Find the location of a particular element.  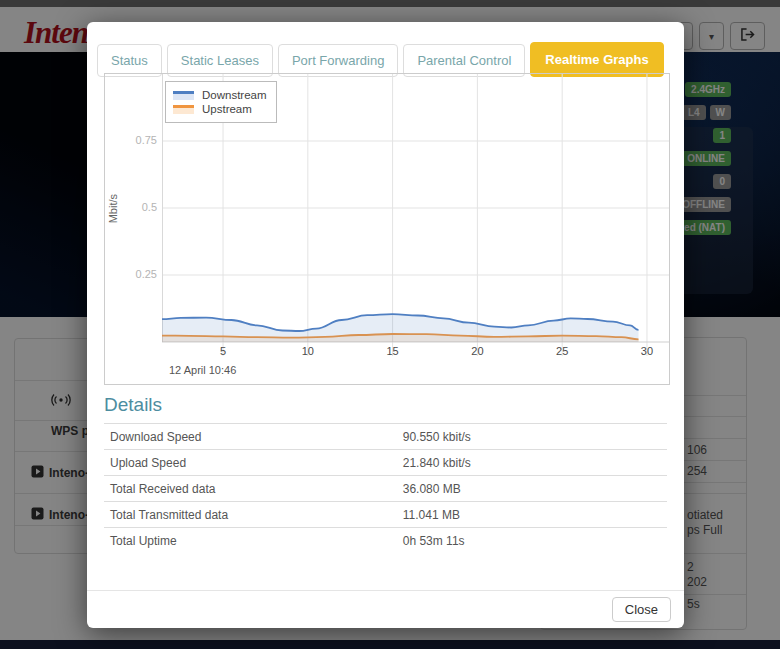

dialog-tabs: Status Static Leases Port Forwarding Par… is located at coordinates (380, 60).